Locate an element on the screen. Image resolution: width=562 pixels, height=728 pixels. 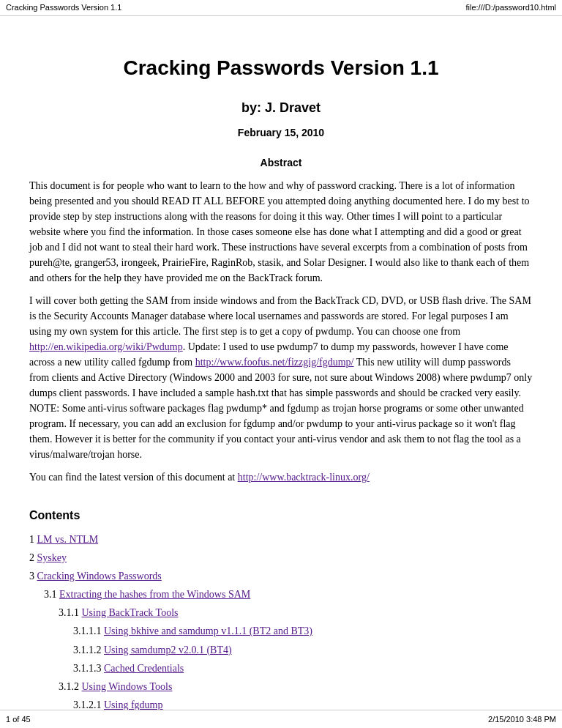
contents-link: Using Windows Tools is located at coordinates (127, 687).